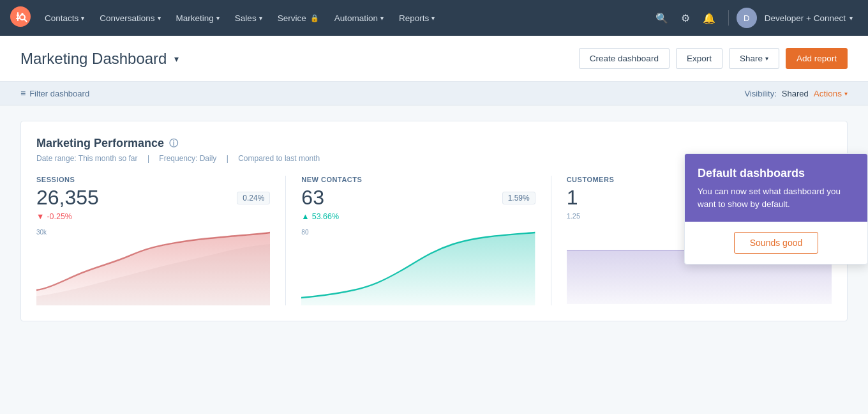  Describe the element at coordinates (55, 93) in the screenshot. I see `filter-dashboard-button: ≡ Filter dashboard` at that location.